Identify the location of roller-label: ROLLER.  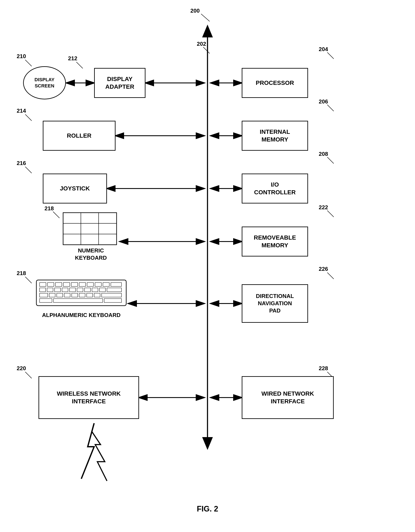
(79, 136).